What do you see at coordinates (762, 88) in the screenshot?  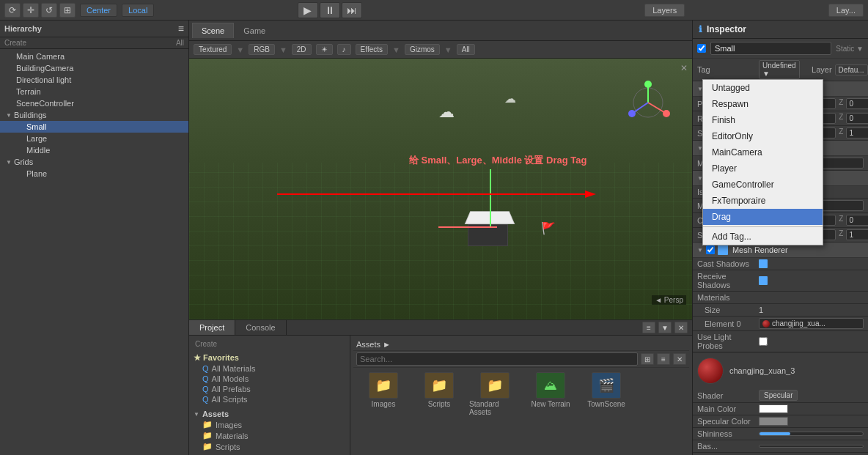 I see `dropdown-item-untagged: Untagged` at bounding box center [762, 88].